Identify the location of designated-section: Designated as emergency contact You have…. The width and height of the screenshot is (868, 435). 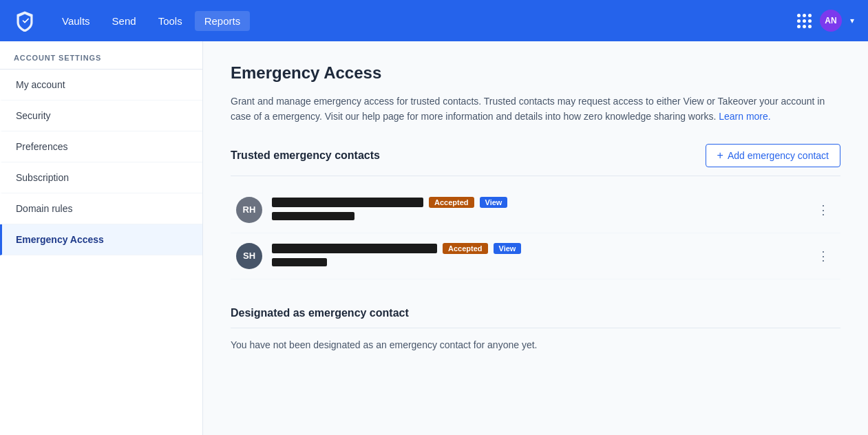
(536, 329).